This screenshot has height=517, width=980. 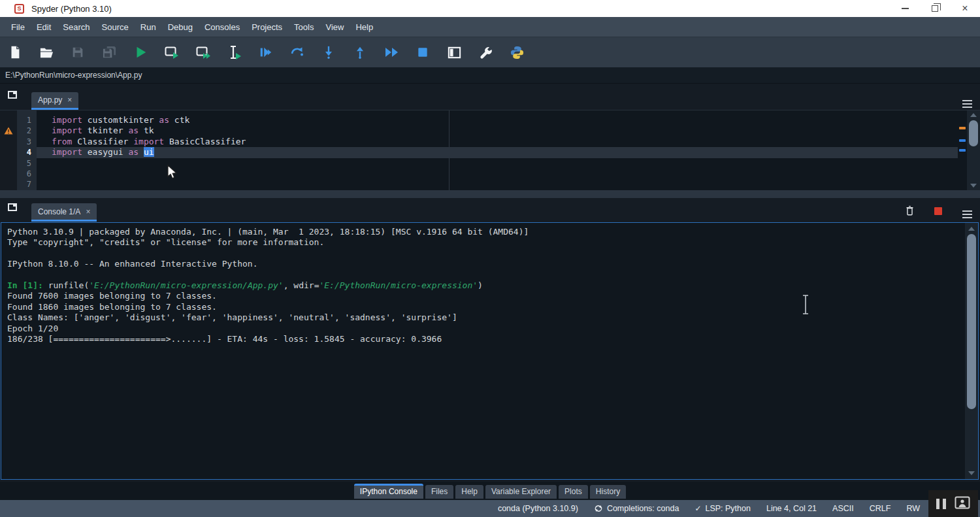 I want to click on run-cell-button, so click(x=172, y=52).